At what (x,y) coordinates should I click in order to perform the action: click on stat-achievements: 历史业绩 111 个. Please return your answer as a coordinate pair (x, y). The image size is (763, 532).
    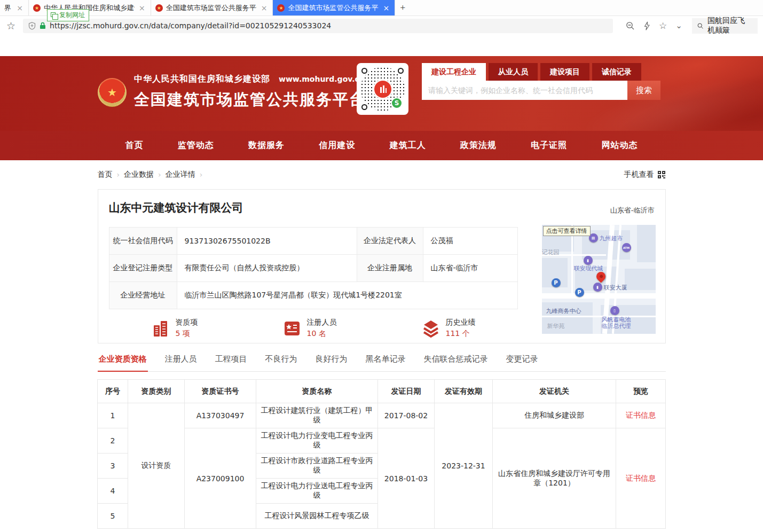
    Looking at the image, I should click on (449, 328).